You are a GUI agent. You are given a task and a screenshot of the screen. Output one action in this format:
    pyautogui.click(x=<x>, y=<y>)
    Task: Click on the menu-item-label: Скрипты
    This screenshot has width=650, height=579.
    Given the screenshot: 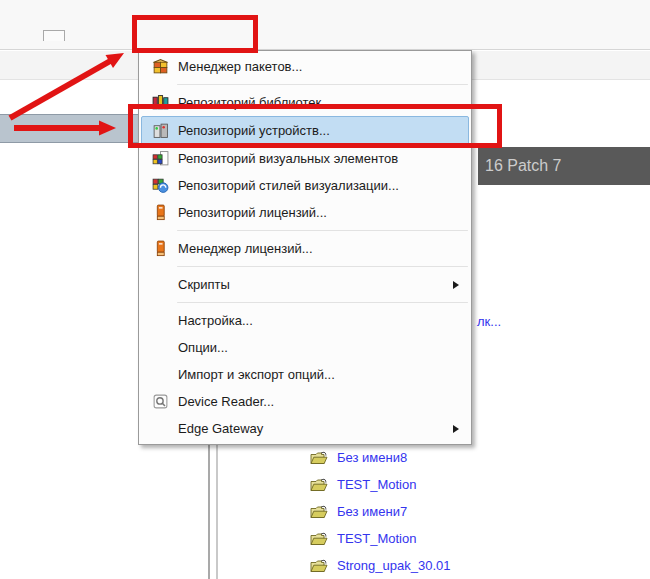 What is the action you would take?
    pyautogui.click(x=204, y=284)
    